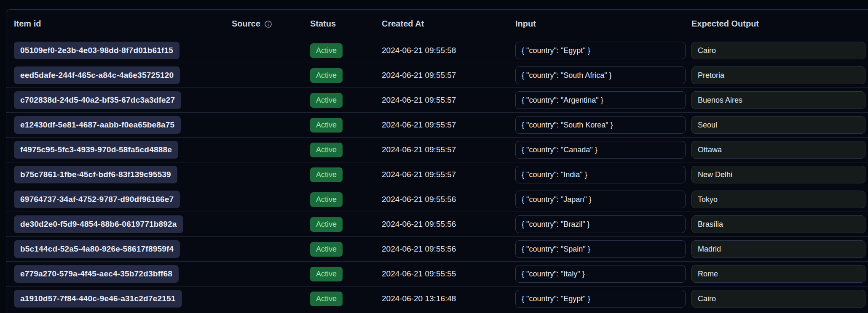 This screenshot has height=313, width=868. Describe the element at coordinates (97, 199) in the screenshot. I see `item-id-badge: 69764737-34af-4752-9787-d90df96166e7` at that location.